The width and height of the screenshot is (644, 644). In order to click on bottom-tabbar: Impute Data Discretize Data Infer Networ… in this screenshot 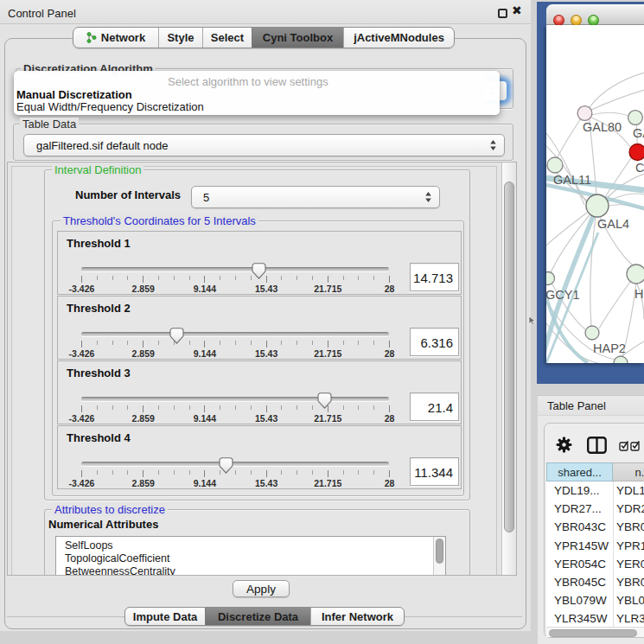, I will do `click(265, 616)`.